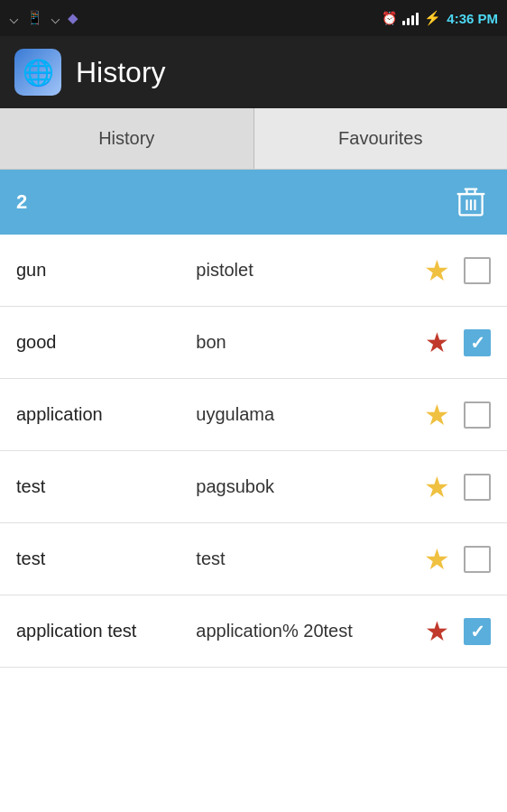 Image resolution: width=507 pixels, height=812 pixels. Describe the element at coordinates (303, 415) in the screenshot. I see `translation-text: uygulama` at that location.